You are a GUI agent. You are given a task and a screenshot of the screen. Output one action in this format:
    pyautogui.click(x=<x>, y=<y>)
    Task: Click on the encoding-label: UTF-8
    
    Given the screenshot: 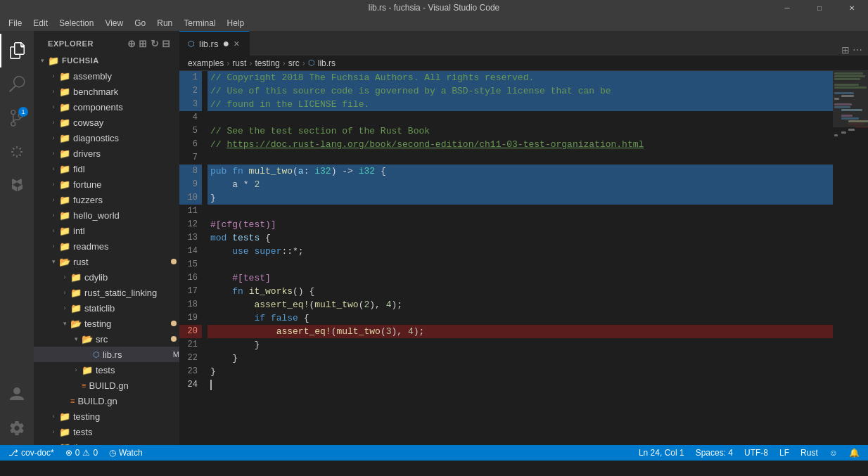 What is the action you would take?
    pyautogui.click(x=756, y=453)
    